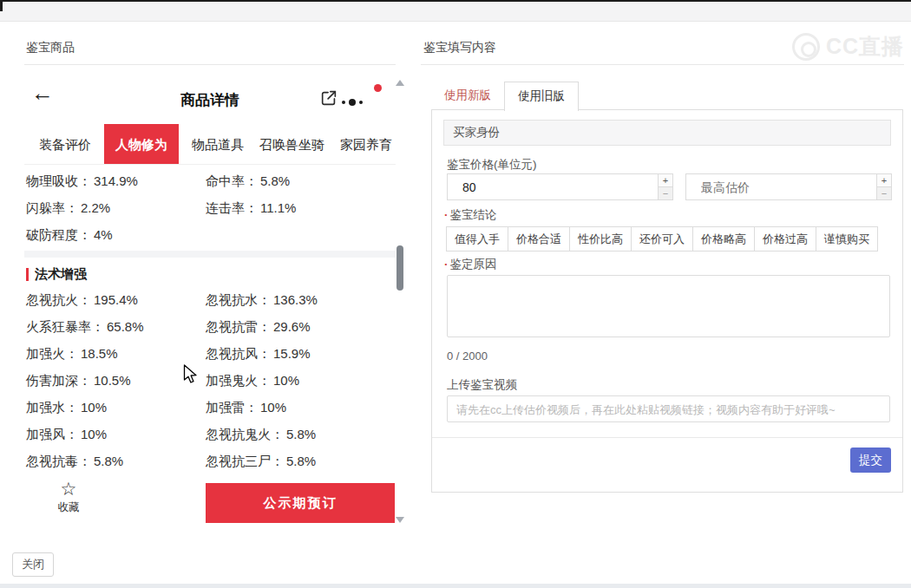 This screenshot has height=588, width=911. I want to click on scroll-down-icon, so click(400, 520).